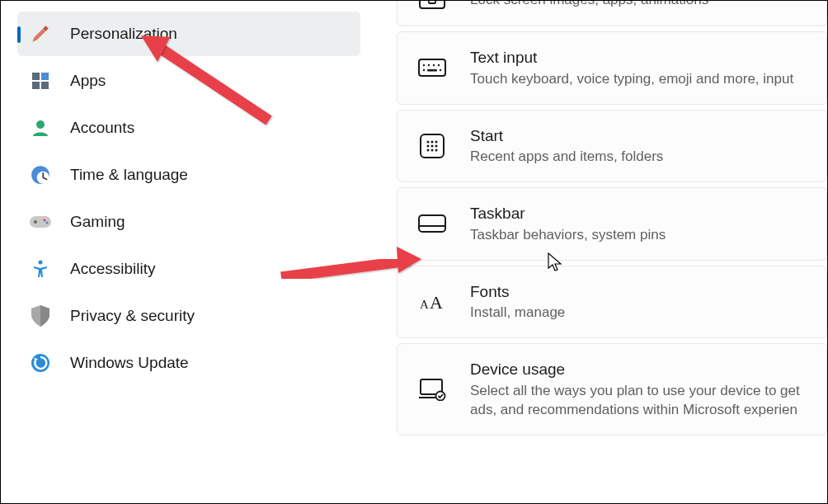  What do you see at coordinates (567, 136) in the screenshot?
I see `card-title: Start` at bounding box center [567, 136].